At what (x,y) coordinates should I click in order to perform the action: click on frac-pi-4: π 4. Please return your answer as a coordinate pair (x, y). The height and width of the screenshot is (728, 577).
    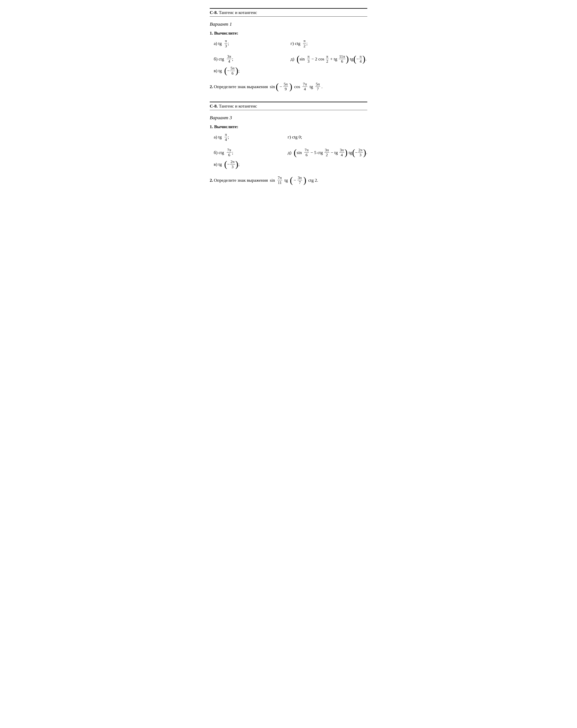
    Looking at the image, I should click on (226, 137).